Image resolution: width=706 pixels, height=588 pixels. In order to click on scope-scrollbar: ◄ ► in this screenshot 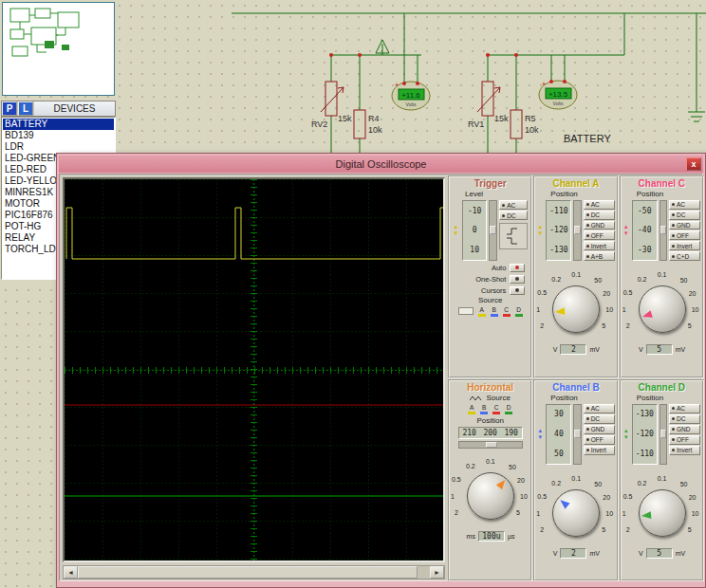, I will do `click(254, 573)`.